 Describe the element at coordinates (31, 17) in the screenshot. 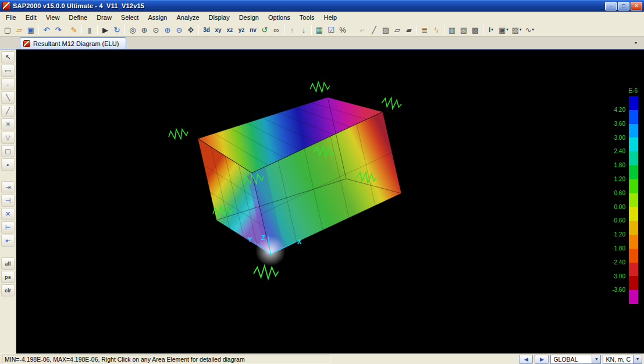

I see `menu-edit: Edit` at that location.